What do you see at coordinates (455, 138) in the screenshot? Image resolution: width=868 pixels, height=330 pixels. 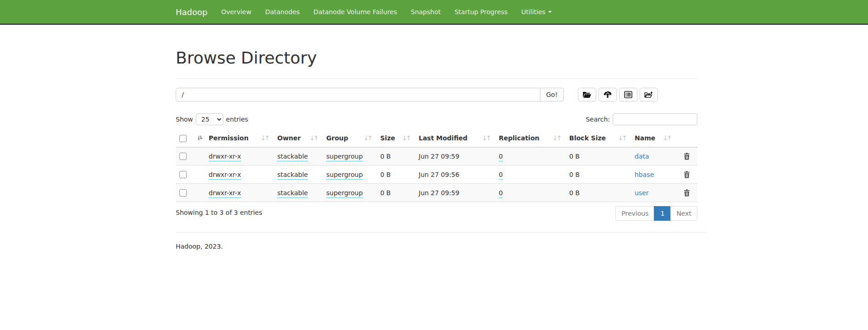 I see `col-last-modified: Last Modified↓↑` at bounding box center [455, 138].